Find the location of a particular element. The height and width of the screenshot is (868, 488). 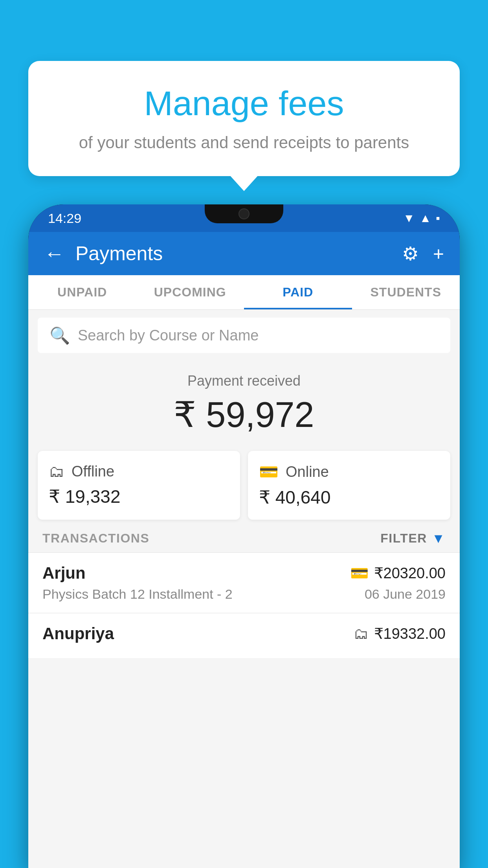

transaction-amount-1: 💳 ₹20320.00 is located at coordinates (398, 573).